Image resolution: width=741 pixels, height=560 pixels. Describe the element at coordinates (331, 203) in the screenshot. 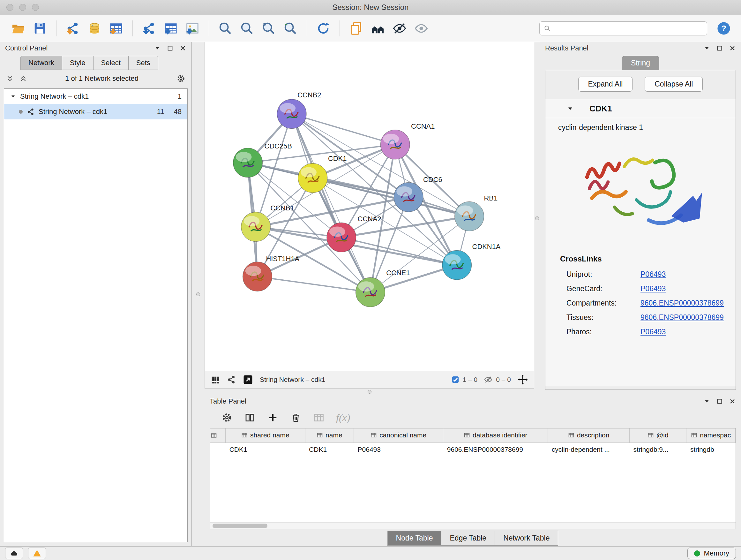

I see `edge-CCNB2-CCNE1` at that location.